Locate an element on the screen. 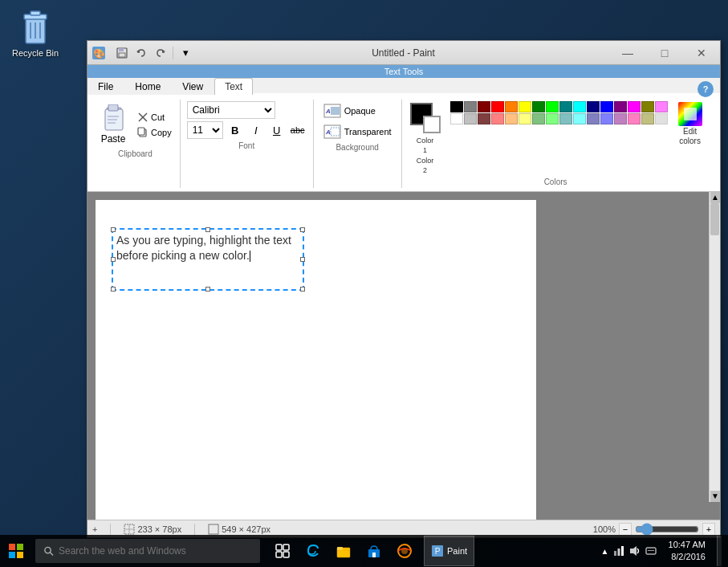 This screenshot has width=728, height=567. redo-button is located at coordinates (161, 53).